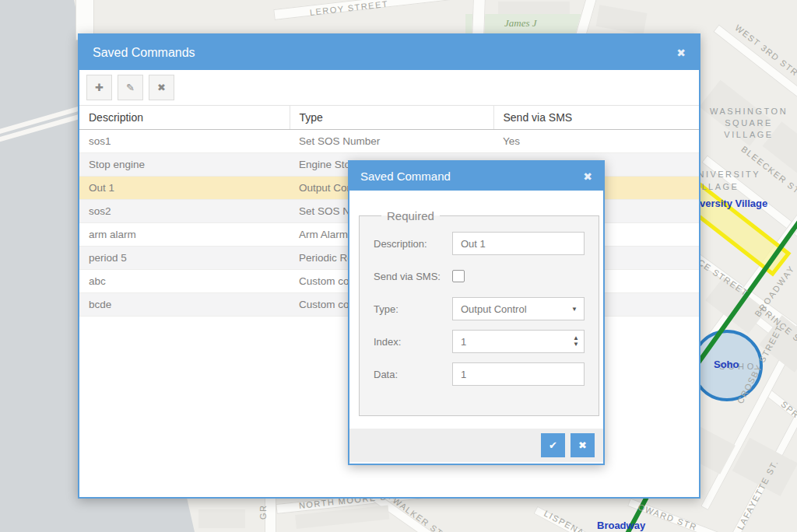 This screenshot has height=532, width=797. I want to click on cell-description: Stop engine, so click(184, 165).